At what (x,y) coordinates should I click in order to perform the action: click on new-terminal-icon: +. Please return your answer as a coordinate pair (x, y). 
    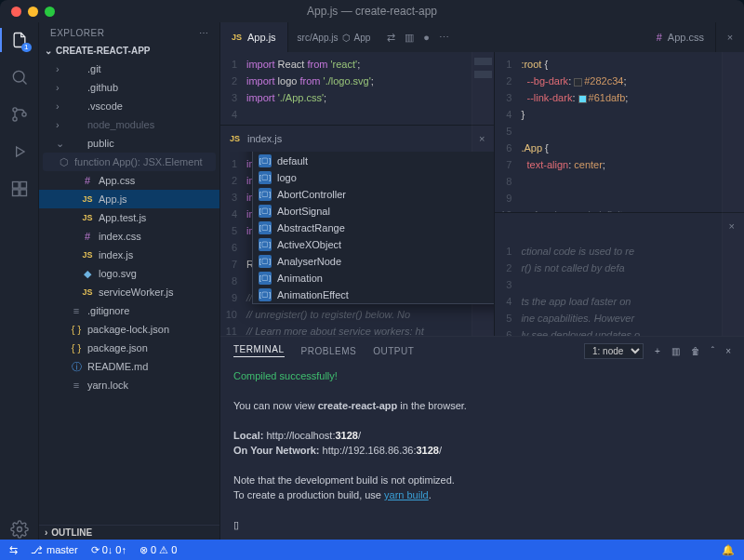
    Looking at the image, I should click on (658, 352).